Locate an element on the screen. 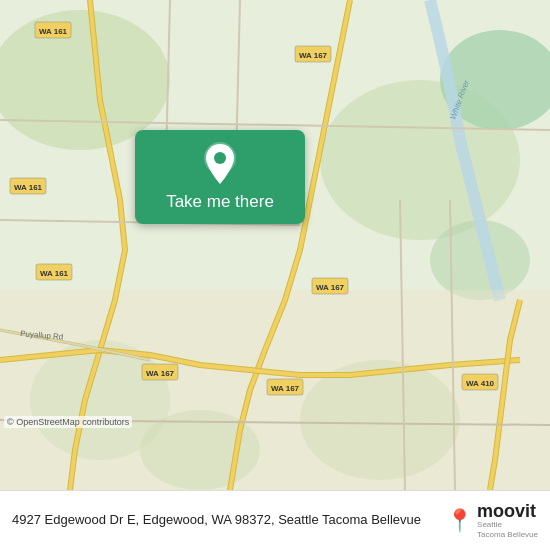 The height and width of the screenshot is (550, 550). footer-bar: 4927 Edgewood Dr E, Edgewood, WA 98372, … is located at coordinates (275, 520).